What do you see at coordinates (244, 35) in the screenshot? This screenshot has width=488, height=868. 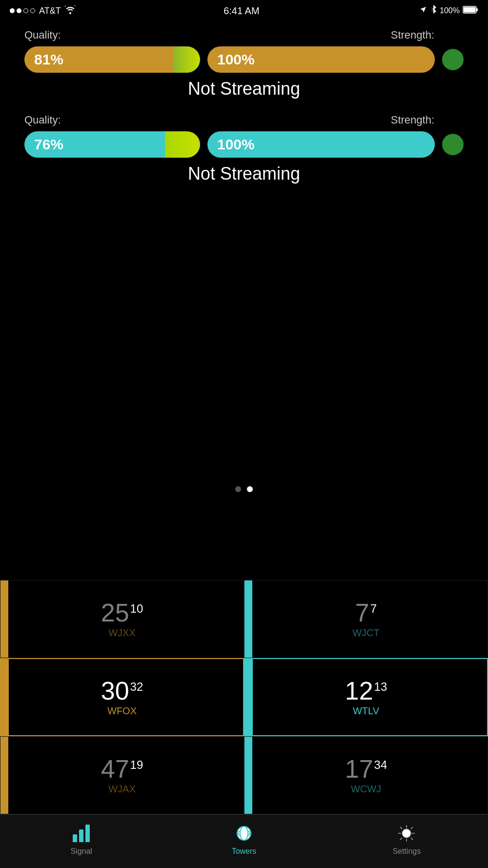 I see `label-row-1: Quality: Strength:` at bounding box center [244, 35].